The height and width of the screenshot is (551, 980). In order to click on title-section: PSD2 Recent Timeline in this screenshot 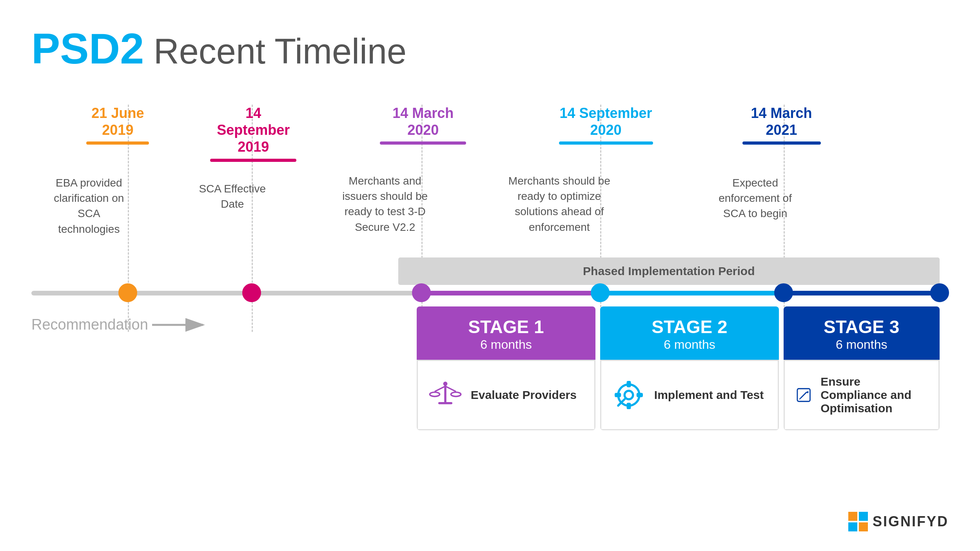, I will do `click(490, 49)`.